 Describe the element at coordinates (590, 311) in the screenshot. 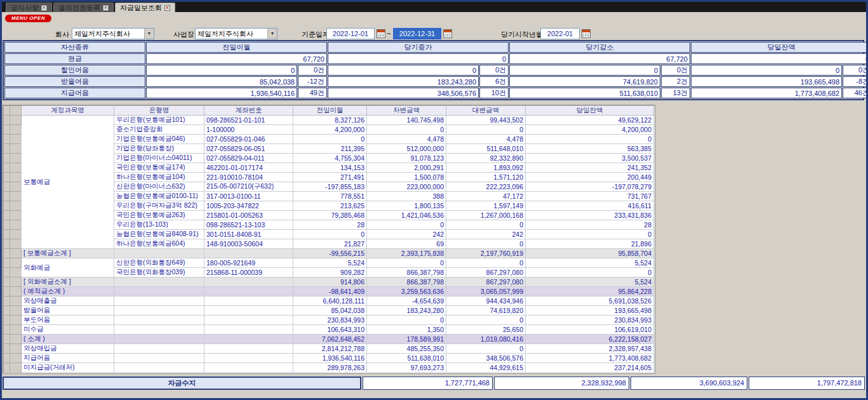

I see `amount-cell: 193,665,498` at that location.